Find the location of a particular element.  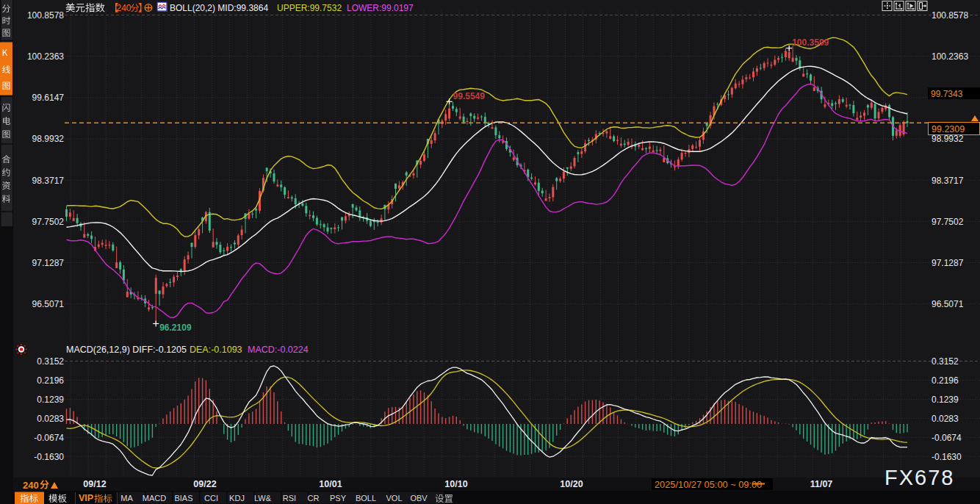

svg-text: 11/07 is located at coordinates (821, 484).